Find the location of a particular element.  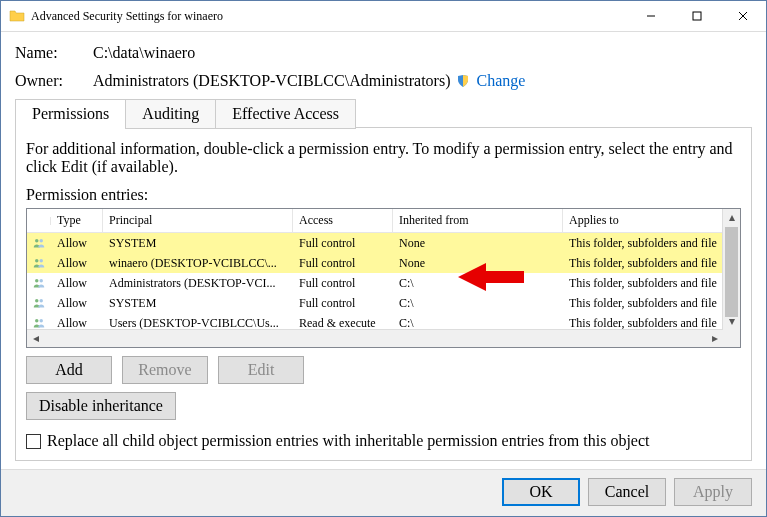

scroll-left-icon: ◂ is located at coordinates (36, 338).